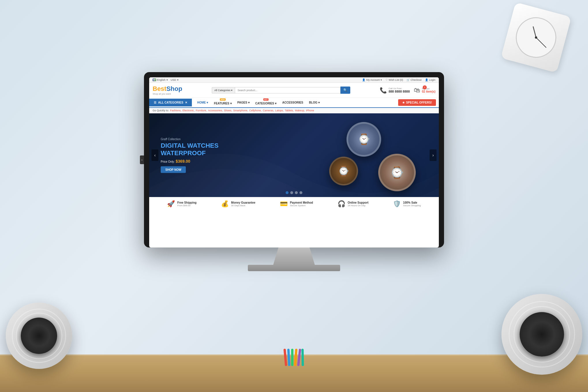  What do you see at coordinates (223, 90) in the screenshot?
I see `category-dropdown: All Categories ▾` at bounding box center [223, 90].